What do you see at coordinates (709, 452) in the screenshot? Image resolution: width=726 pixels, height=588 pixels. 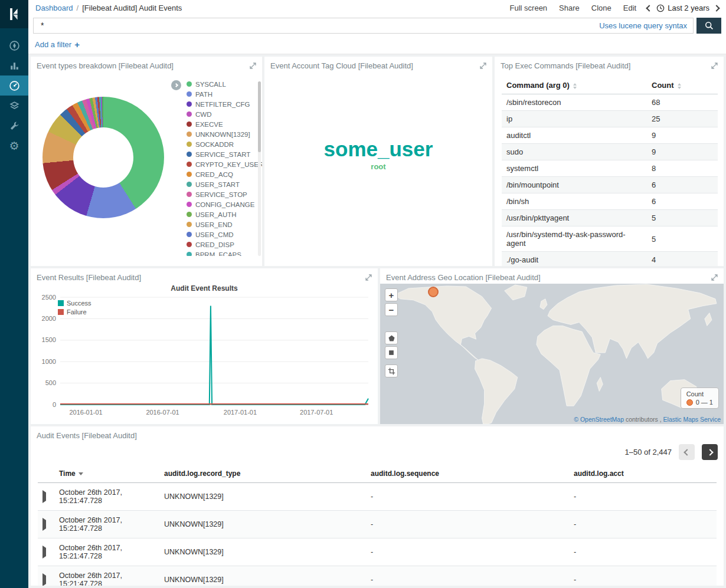 I see `next-page-button` at bounding box center [709, 452].